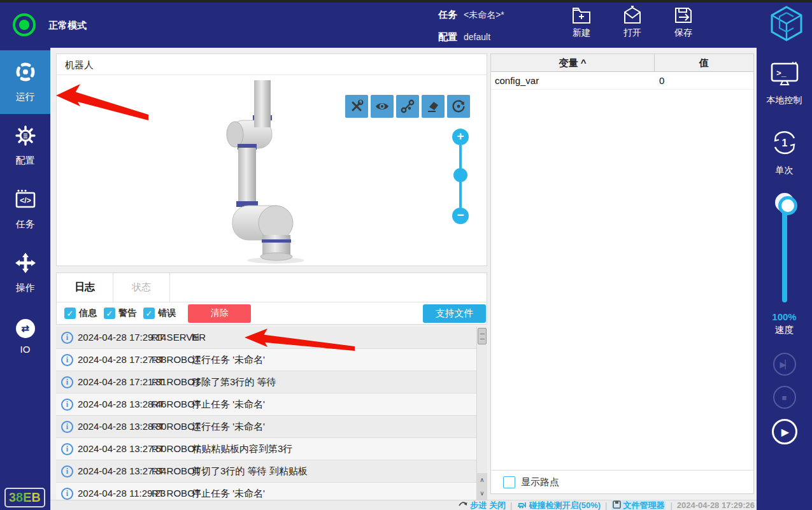 The height and width of the screenshot is (510, 812). What do you see at coordinates (784, 317) in the screenshot?
I see `speed-percent-value: 100%` at bounding box center [784, 317].